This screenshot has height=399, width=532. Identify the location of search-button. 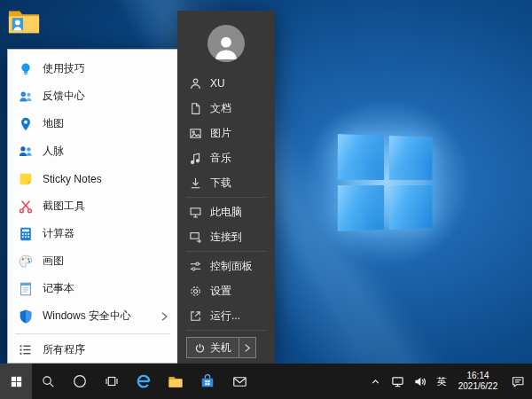
(48, 381).